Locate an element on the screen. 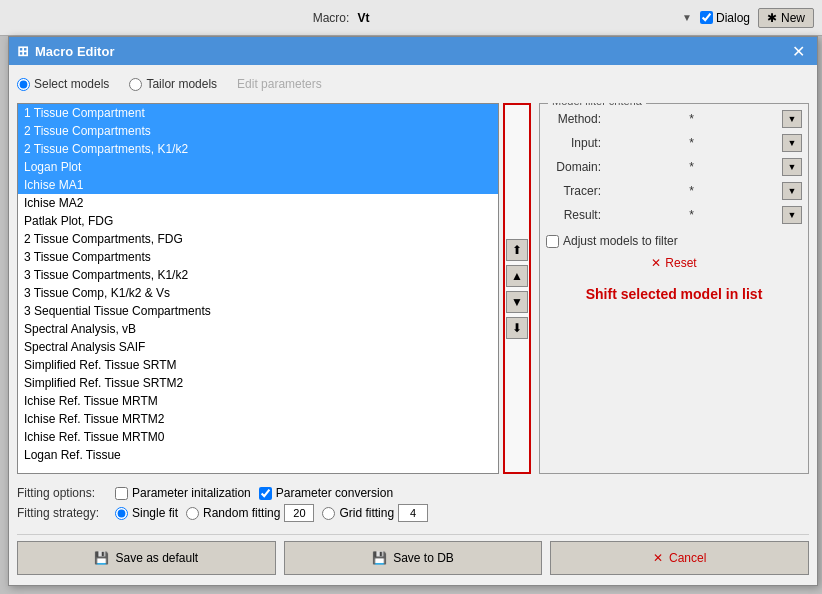 The height and width of the screenshot is (594, 822). grid-fitting-group: Grid fitting is located at coordinates (375, 513).